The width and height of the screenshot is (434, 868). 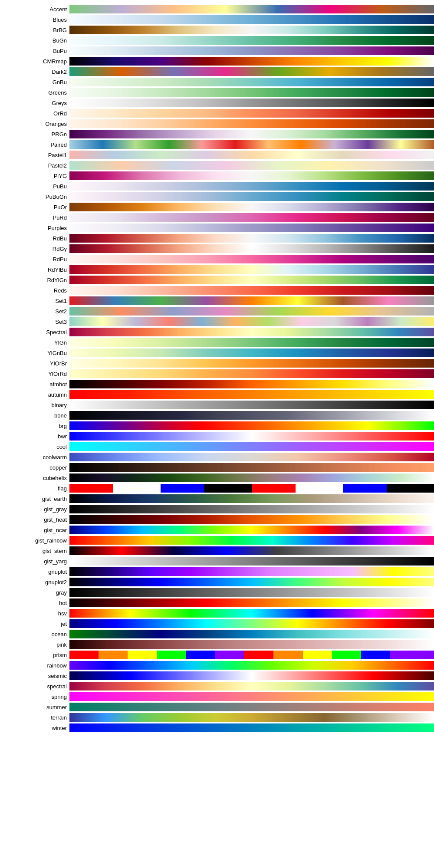 I want to click on colormap-row: winter, so click(x=217, y=728).